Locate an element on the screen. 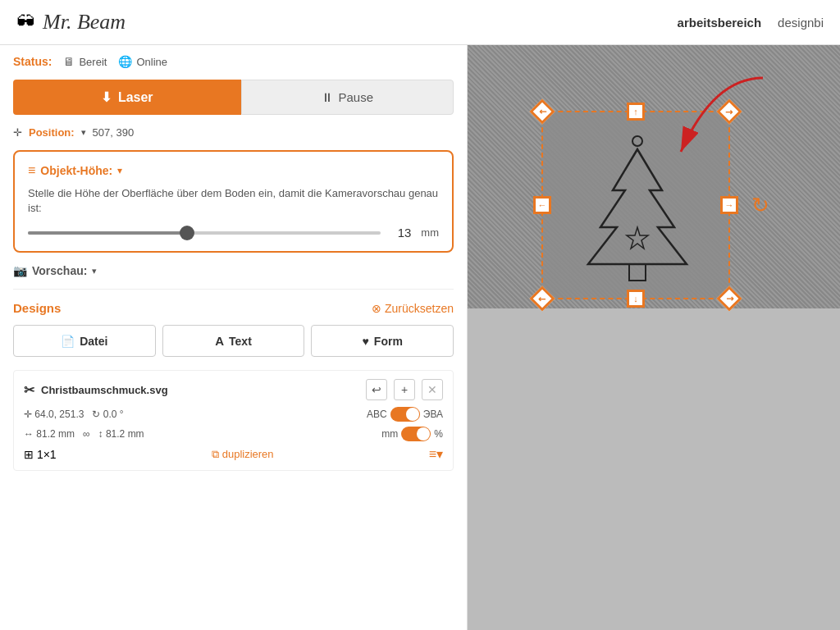 The width and height of the screenshot is (840, 630). pause-button: ⏸ Pause is located at coordinates (348, 97).